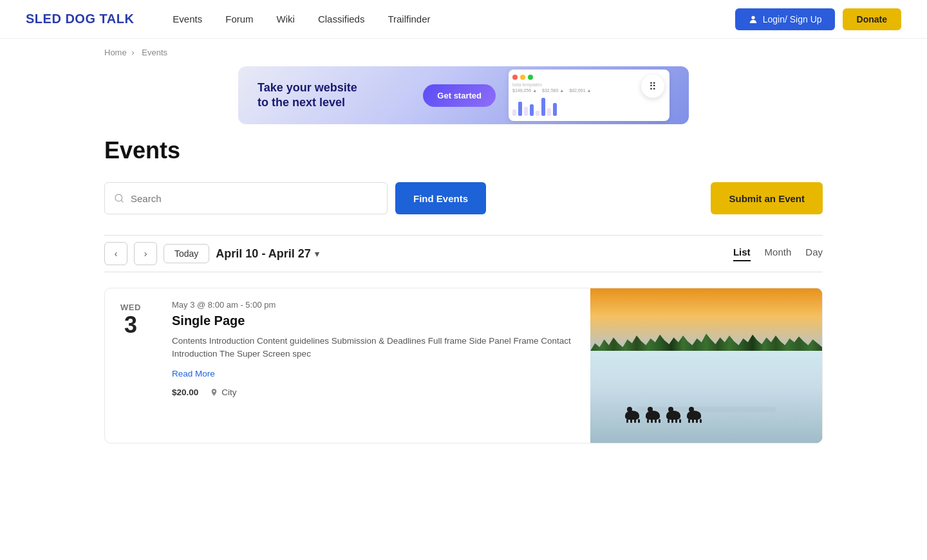 The width and height of the screenshot is (927, 560). I want to click on search-icon, so click(119, 198).